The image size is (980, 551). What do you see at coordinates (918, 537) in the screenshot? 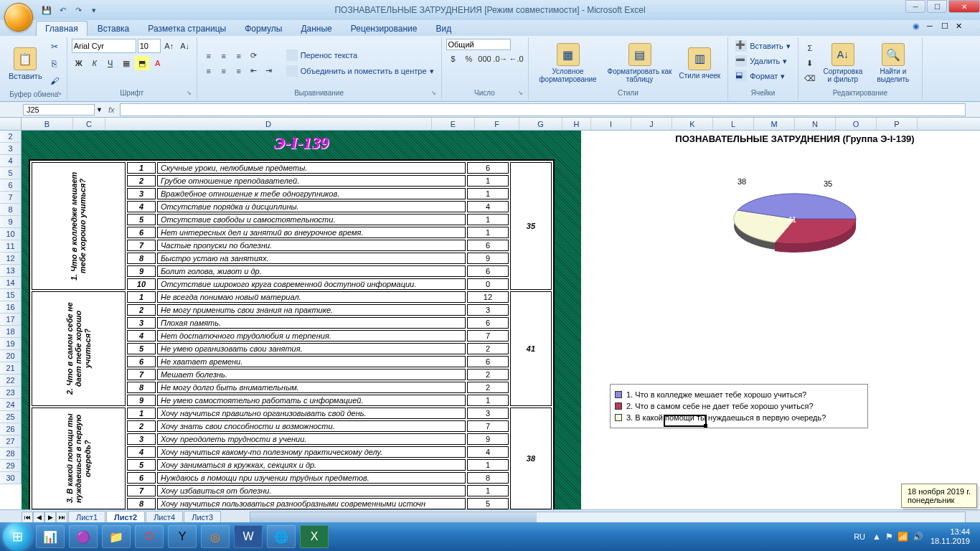
I see `volume-icon: 🔊` at bounding box center [918, 537].